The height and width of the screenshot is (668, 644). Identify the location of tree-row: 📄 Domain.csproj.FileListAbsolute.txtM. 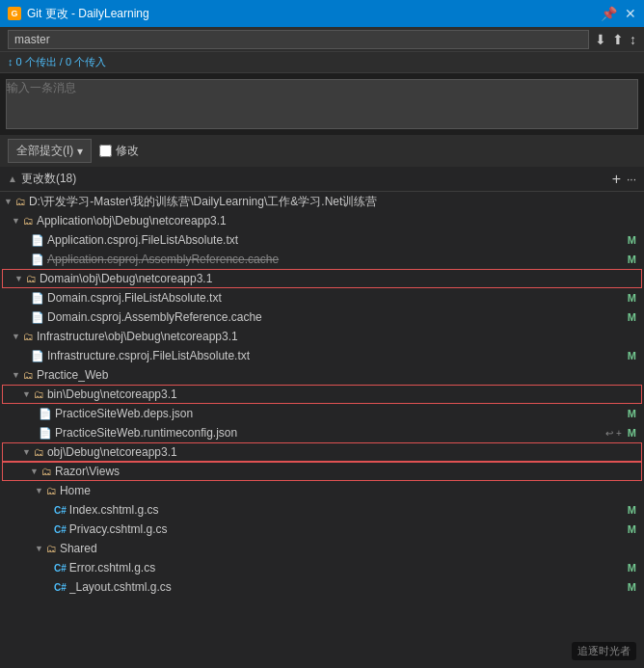
(322, 298).